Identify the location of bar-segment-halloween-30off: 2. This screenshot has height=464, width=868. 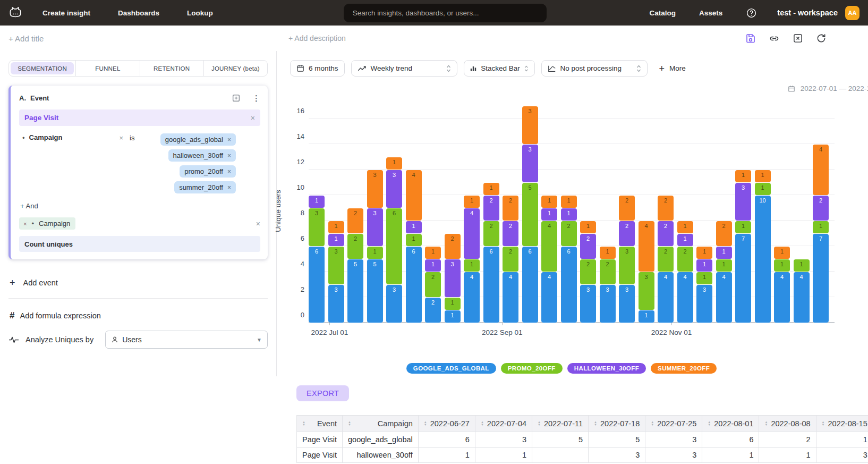
(588, 247).